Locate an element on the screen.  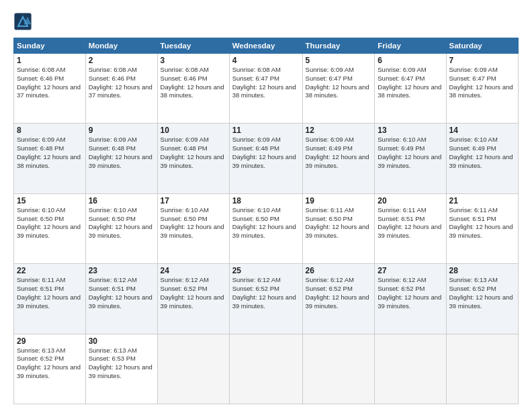
calendar-cell: 30 Sunrise: 6:13 AMSunset: 6:53 PMDaylig… is located at coordinates (121, 369).